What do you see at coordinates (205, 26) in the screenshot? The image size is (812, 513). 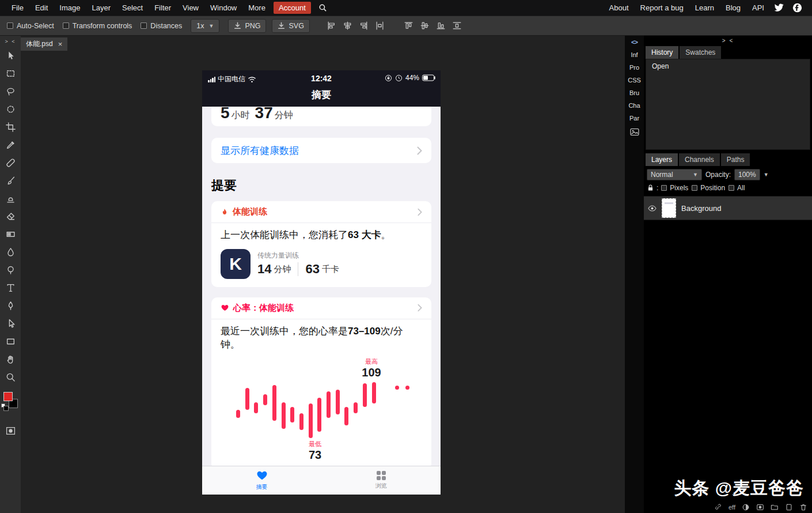 I see `zoom-select: 1x▼` at bounding box center [205, 26].